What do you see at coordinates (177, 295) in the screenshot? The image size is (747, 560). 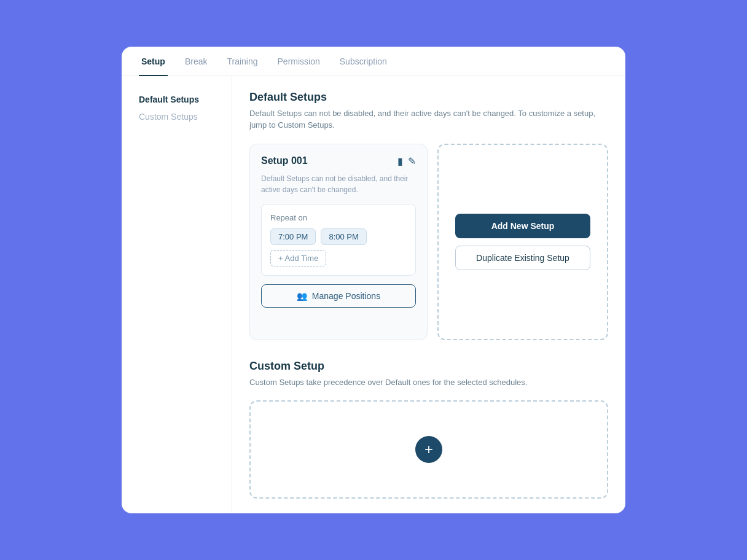 I see `sidebar: Default Setups Custom Setups` at bounding box center [177, 295].